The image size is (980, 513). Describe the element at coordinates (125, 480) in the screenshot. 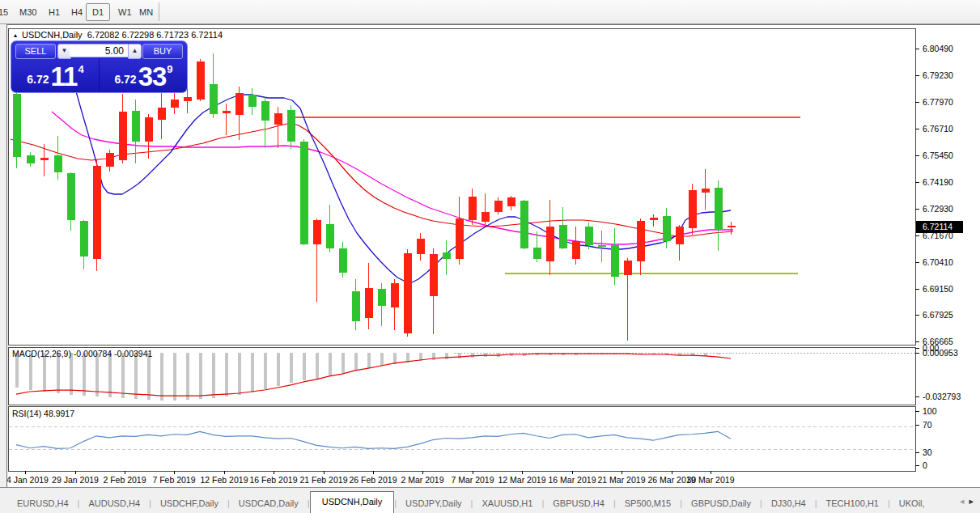

I see `svg-text: 2 Feb 2019` at that location.